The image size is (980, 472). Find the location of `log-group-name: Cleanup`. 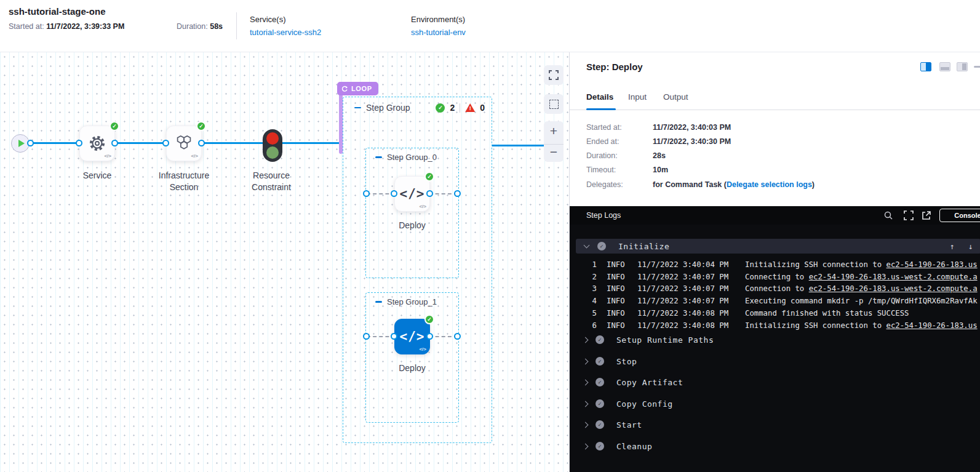

log-group-name: Cleanup is located at coordinates (634, 447).